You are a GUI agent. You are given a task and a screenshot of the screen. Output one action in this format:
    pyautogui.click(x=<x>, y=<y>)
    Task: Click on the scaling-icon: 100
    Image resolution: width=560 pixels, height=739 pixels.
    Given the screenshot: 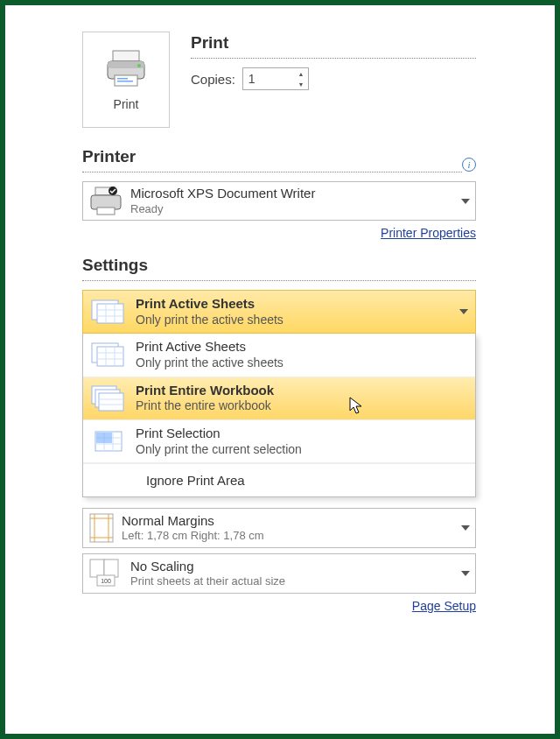 What is the action you would take?
    pyautogui.click(x=106, y=574)
    